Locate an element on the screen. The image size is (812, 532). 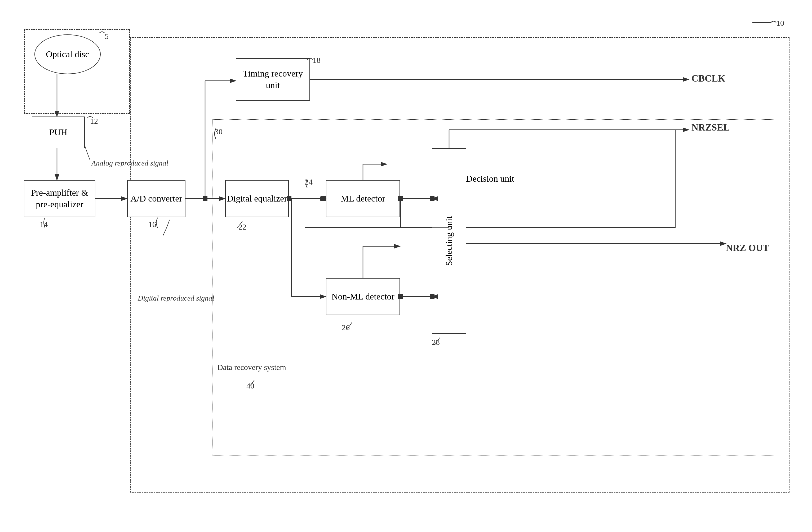
digital-equalizer-block: Digital equalizer is located at coordinates (257, 198).